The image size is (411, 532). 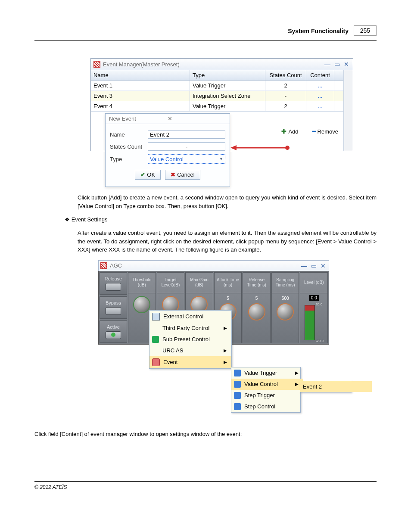 What do you see at coordinates (190, 339) in the screenshot?
I see `context-menu: External Control Third Party Control▶ Su…` at bounding box center [190, 339].